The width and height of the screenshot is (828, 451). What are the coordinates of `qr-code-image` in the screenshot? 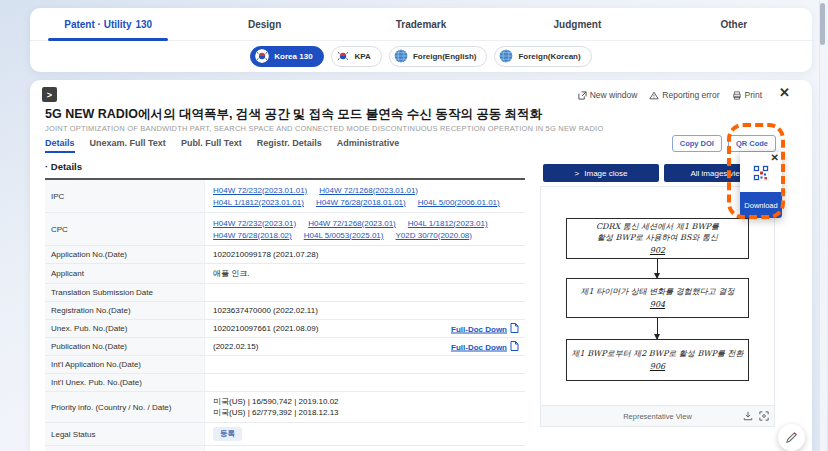 It's located at (761, 173).